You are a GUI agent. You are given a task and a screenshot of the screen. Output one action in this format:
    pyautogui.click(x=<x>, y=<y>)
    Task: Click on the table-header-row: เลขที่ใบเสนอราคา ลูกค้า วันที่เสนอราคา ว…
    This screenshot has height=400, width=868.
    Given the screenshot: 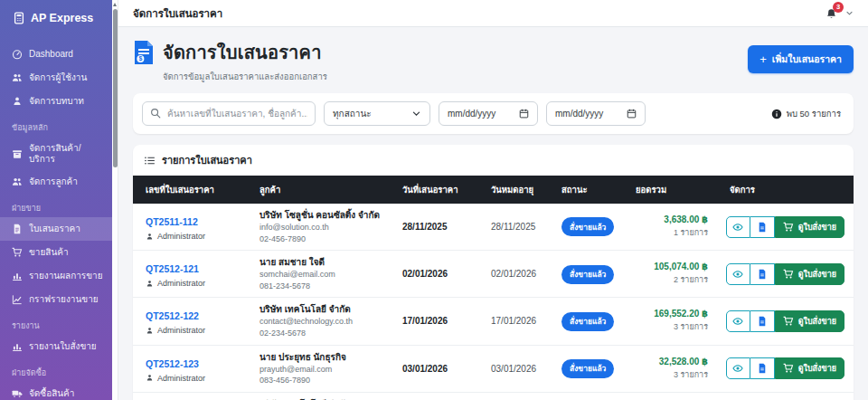 What is the action you would take?
    pyautogui.click(x=494, y=190)
    